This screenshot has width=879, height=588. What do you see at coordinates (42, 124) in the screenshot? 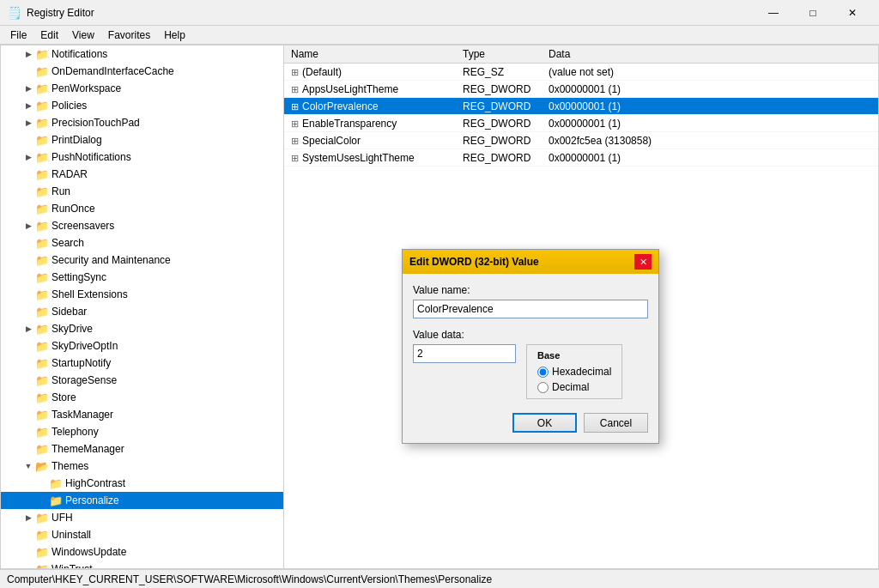
I see `folder-icon-precisiontouchpad: 📁` at bounding box center [42, 124].